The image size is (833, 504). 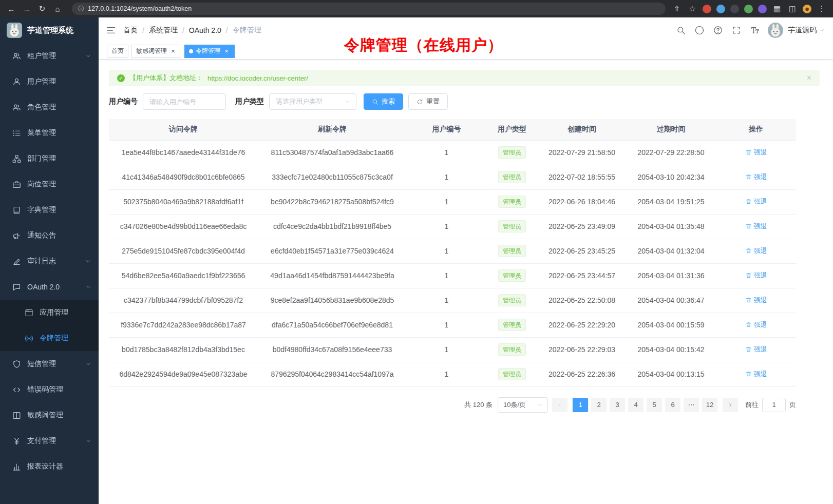 I want to click on sidebar-item-oauth2-token: 令牌管理, so click(x=49, y=338).